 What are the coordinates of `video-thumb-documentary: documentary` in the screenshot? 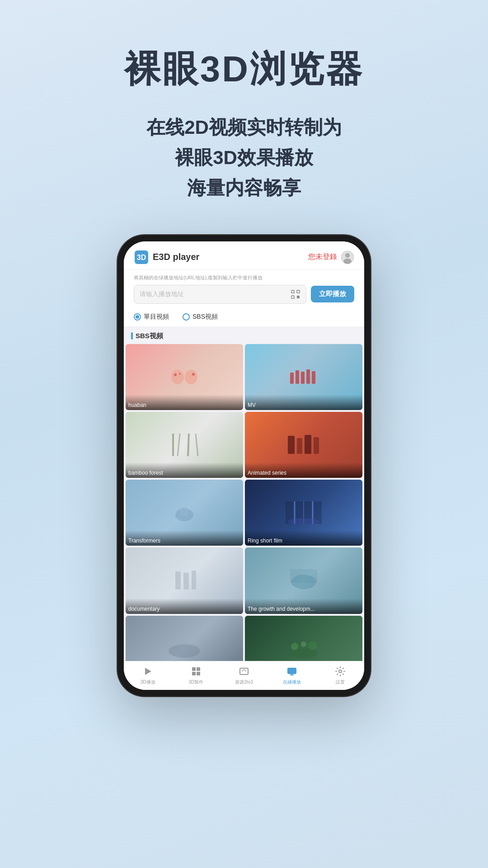 It's located at (184, 580).